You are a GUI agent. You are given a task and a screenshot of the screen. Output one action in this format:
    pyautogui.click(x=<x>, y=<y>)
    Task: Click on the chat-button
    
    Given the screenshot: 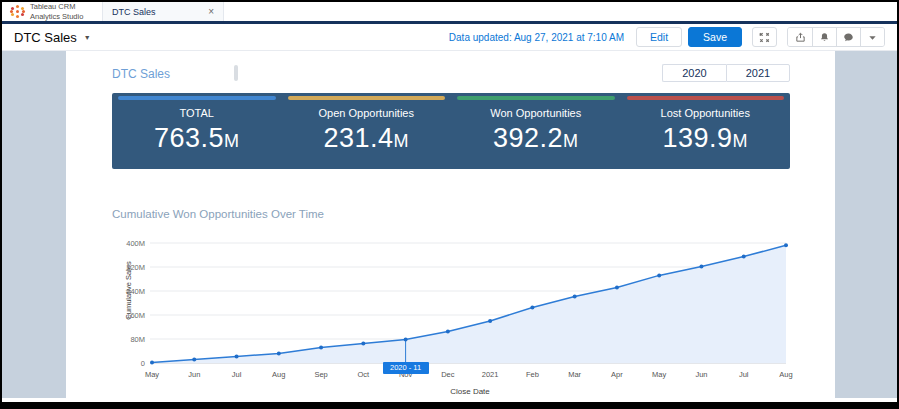 What is the action you would take?
    pyautogui.click(x=848, y=37)
    